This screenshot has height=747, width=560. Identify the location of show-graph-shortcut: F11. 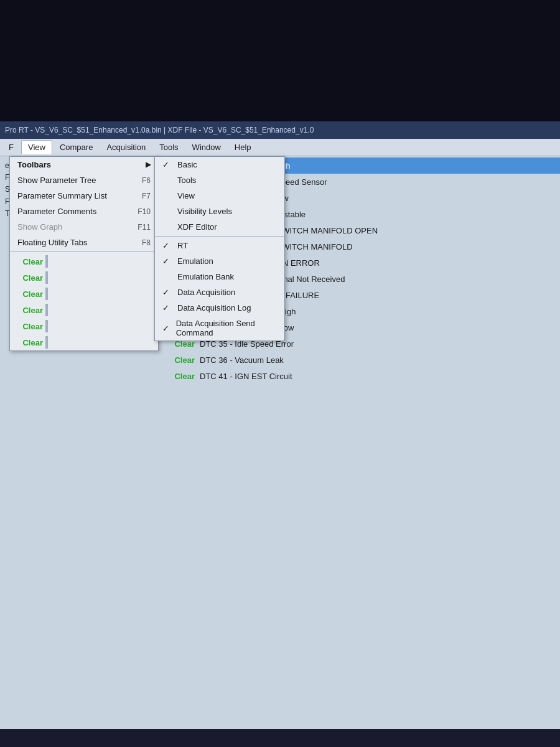
(144, 227).